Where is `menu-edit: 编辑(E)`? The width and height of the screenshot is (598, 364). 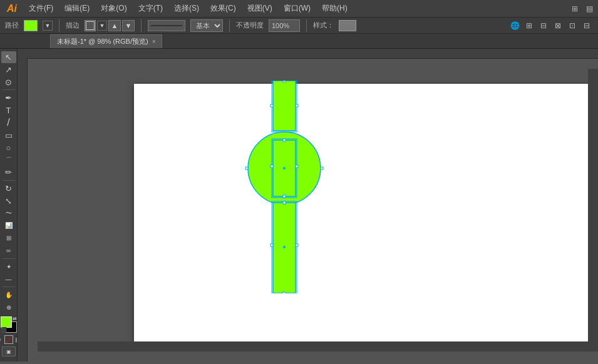
menu-edit: 编辑(E) is located at coordinates (77, 9).